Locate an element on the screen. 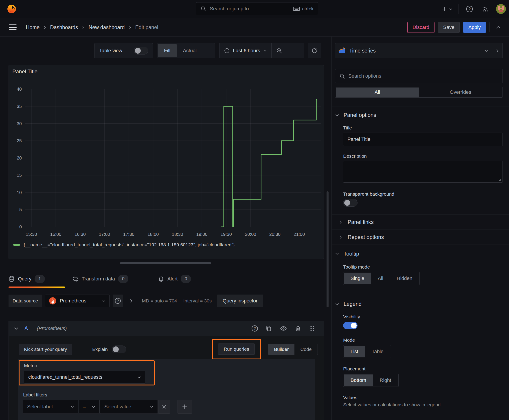  zoom-out-button is located at coordinates (279, 51).